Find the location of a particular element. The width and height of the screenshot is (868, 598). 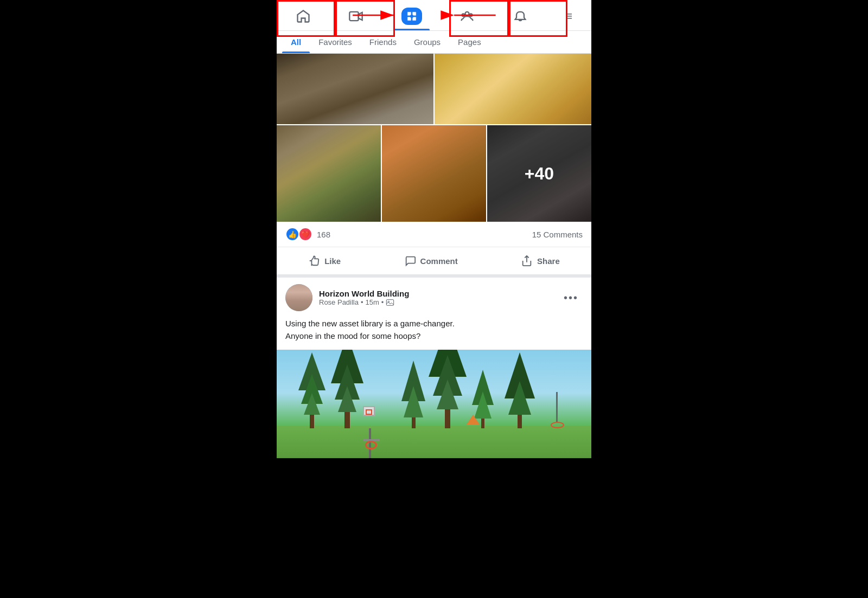

comment-button: Comment is located at coordinates (431, 261).